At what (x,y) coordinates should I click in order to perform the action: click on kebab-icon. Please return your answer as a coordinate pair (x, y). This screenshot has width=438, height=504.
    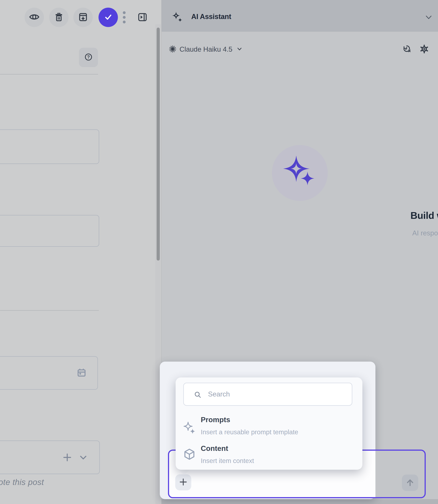
    Looking at the image, I should click on (124, 23).